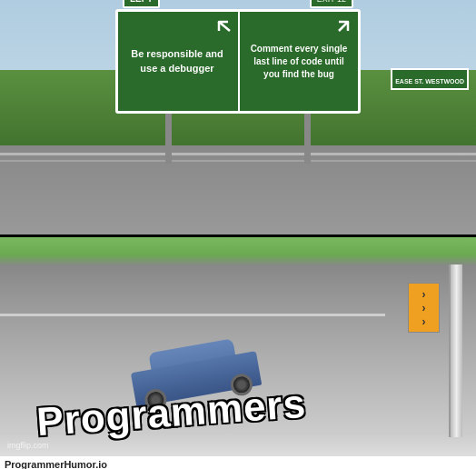 Image resolution: width=476 pixels, height=469 pixels. Describe the element at coordinates (56, 464) in the screenshot. I see `footer-text: ProgrammerHumor.io` at that location.